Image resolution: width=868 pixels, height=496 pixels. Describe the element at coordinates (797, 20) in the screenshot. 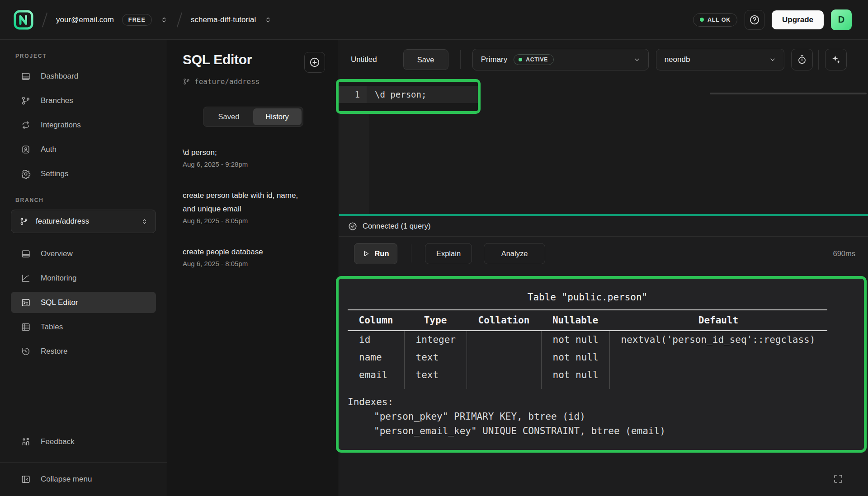

I see `upgrade-button: Upgrade` at that location.